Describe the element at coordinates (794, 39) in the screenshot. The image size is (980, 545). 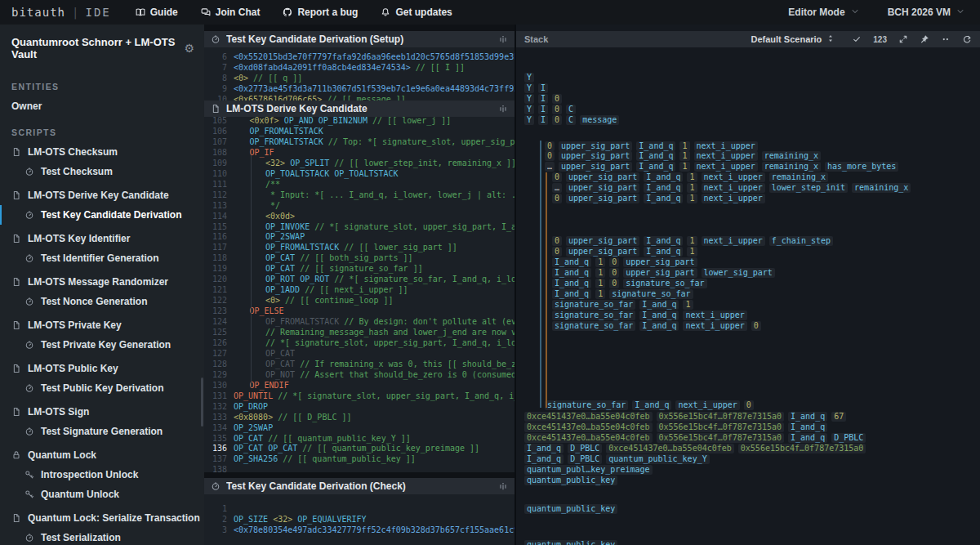
I see `scenario-select: Default Scenario` at that location.